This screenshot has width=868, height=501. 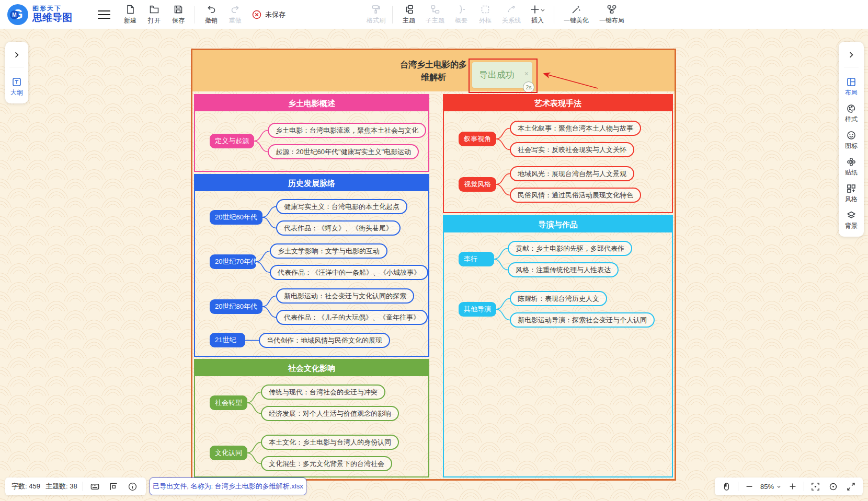 I want to click on topic-node: 视觉风格, so click(x=477, y=184).